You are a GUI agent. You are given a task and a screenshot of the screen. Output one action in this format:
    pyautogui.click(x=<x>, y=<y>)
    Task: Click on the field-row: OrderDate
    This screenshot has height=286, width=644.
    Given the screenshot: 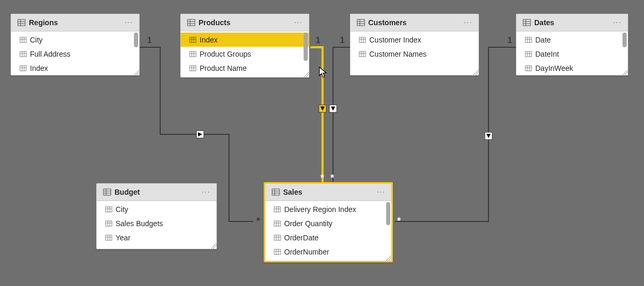 What is the action you would take?
    pyautogui.click(x=328, y=237)
    